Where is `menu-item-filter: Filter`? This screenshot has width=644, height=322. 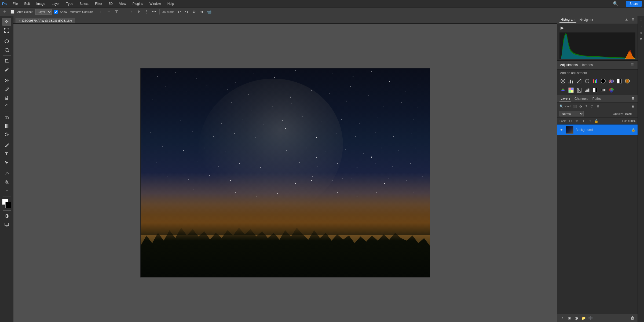
menu-item-filter: Filter is located at coordinates (99, 4).